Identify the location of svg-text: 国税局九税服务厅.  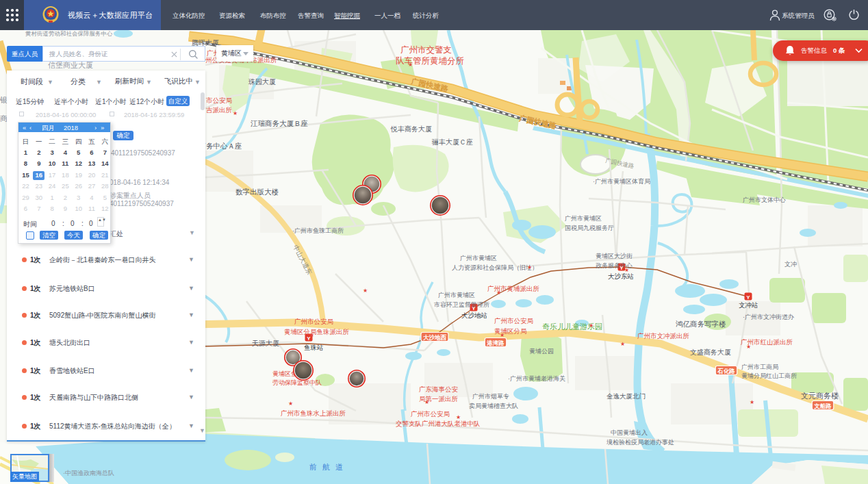
(589, 228).